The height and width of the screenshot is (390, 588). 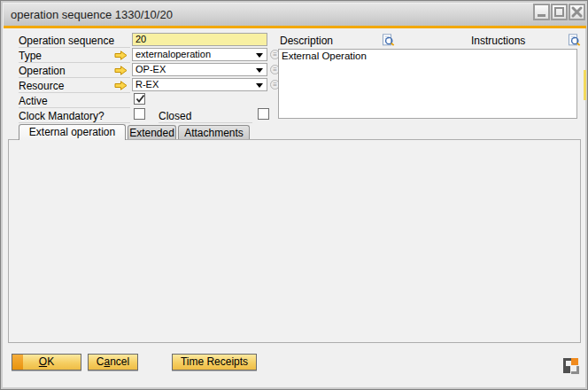 I want to click on grip-square-orange, so click(x=575, y=362).